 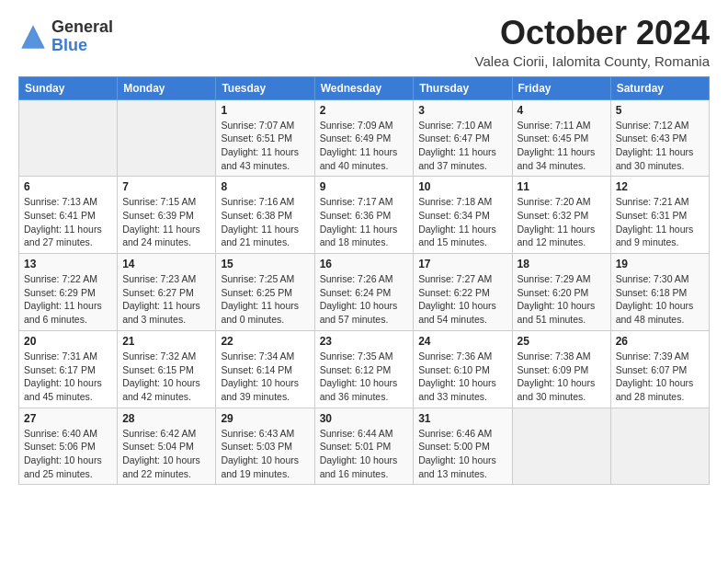 What do you see at coordinates (660, 341) in the screenshot?
I see `day-number: 26` at bounding box center [660, 341].